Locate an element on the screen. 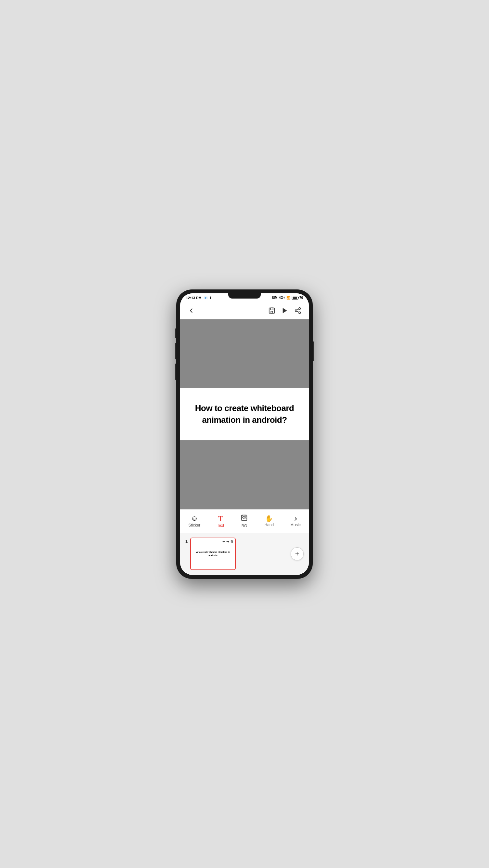  tool-bg: BG is located at coordinates (244, 521).